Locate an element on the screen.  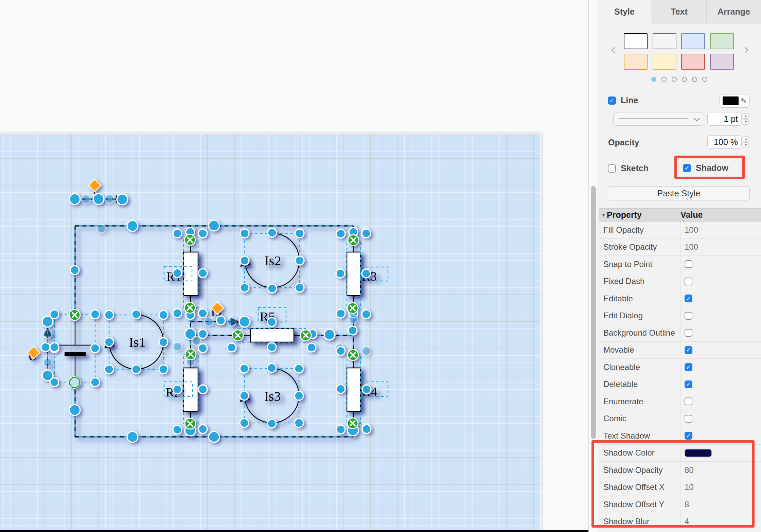
panel-scrollbar-track is located at coordinates (593, 266).